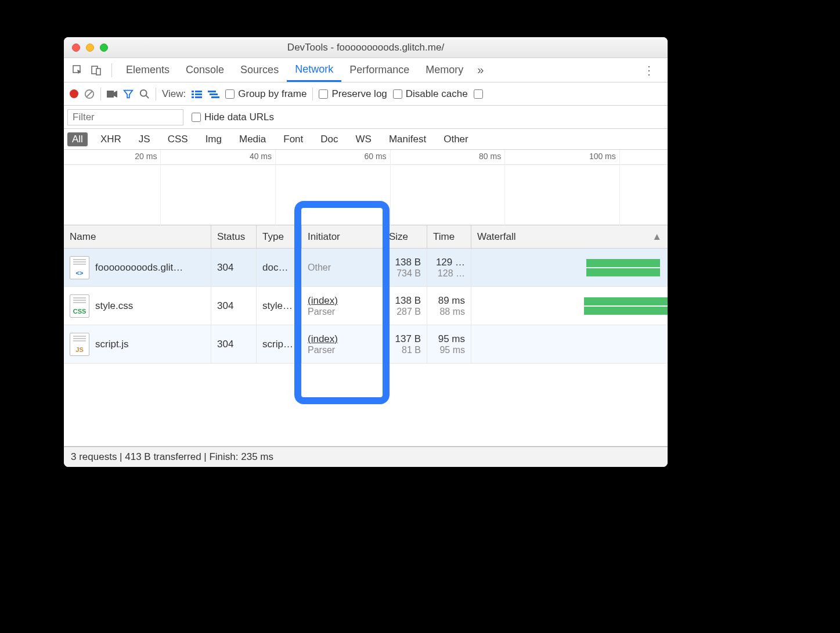 The width and height of the screenshot is (840, 633). What do you see at coordinates (449, 237) in the screenshot?
I see `column-time: Time` at bounding box center [449, 237].